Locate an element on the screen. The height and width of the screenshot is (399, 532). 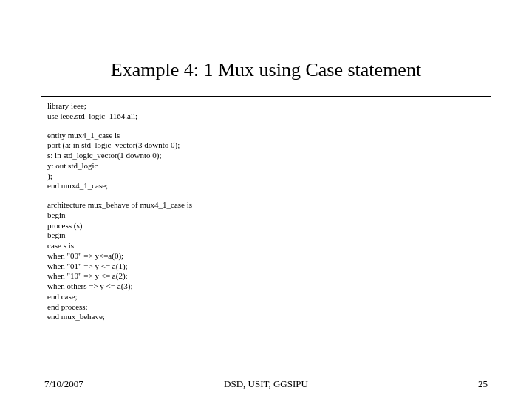
code-line: end mux4_1_case; is located at coordinates (266, 186).